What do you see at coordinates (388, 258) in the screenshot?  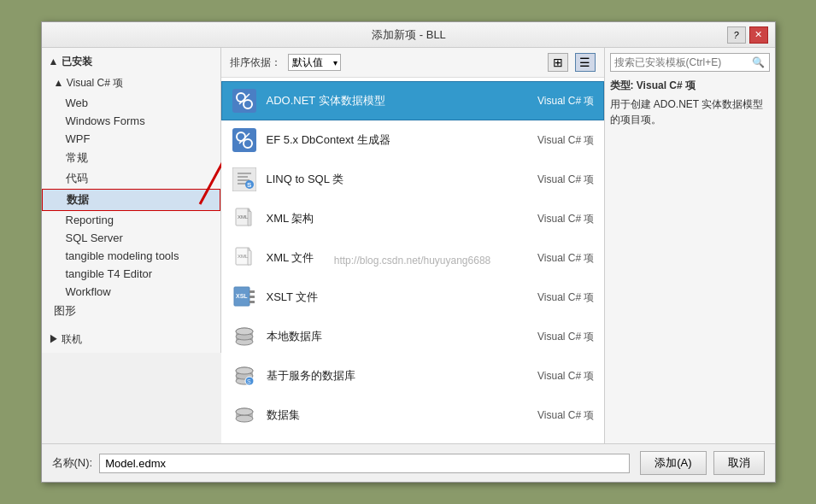 I see `xml-file-label: XML 文件` at bounding box center [388, 258].